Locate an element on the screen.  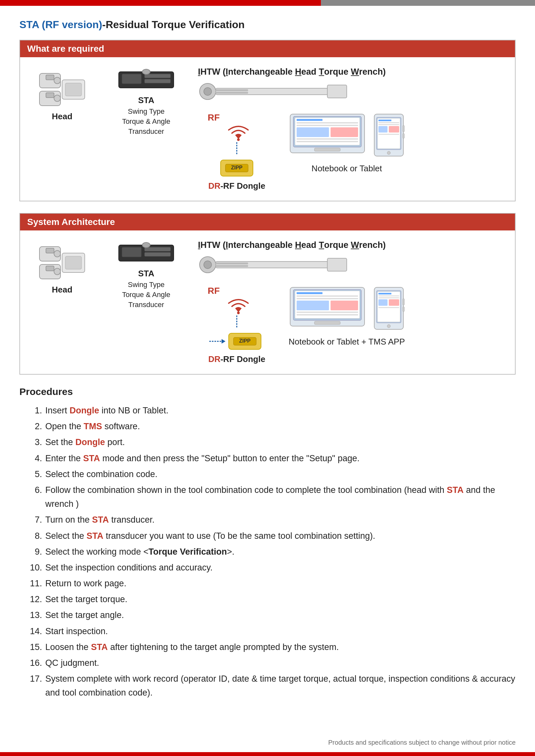
head-label: Head is located at coordinates (62, 117).